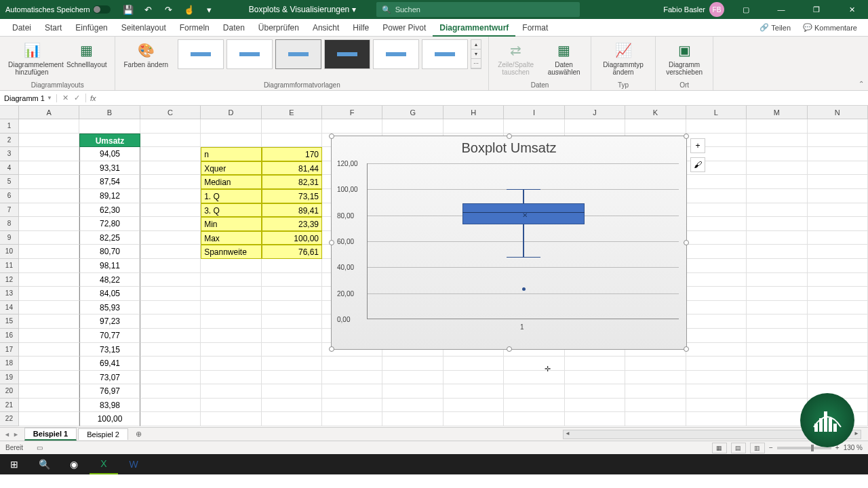 The height and width of the screenshot is (488, 868). What do you see at coordinates (9, 113) in the screenshot?
I see `select-all-corner` at bounding box center [9, 113].